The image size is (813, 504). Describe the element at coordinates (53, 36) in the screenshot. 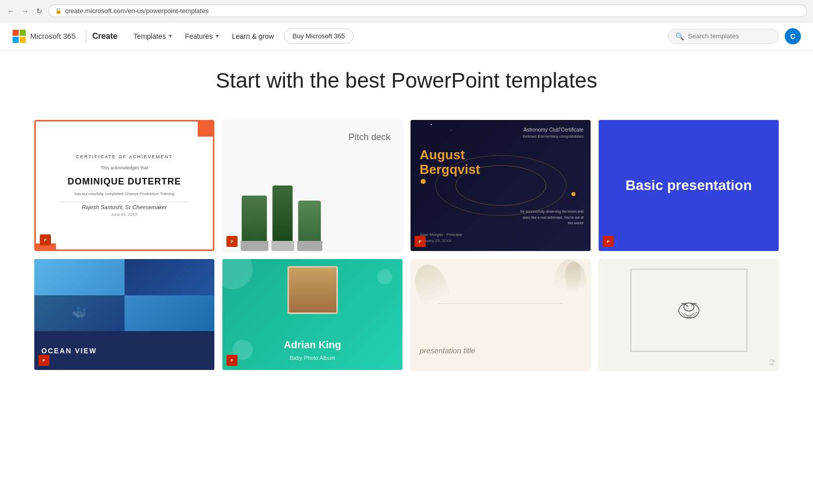

I see `brand-name: Microsoft 365` at that location.